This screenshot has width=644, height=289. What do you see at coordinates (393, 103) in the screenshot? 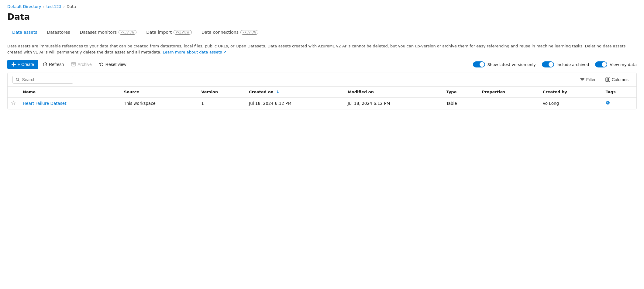
I see `cell-modified-on: Jul 18, 2024 6:12 PM` at bounding box center [393, 103].